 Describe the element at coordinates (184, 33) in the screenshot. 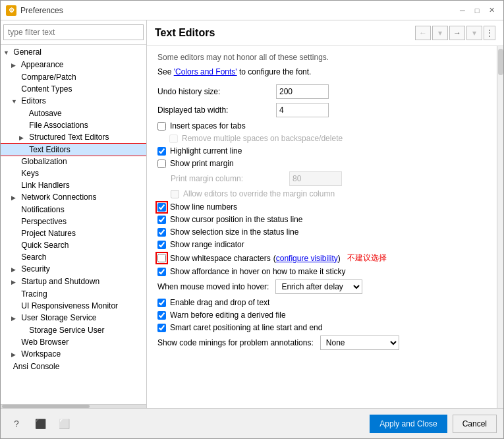

I see `content-title: Text Editors` at that location.